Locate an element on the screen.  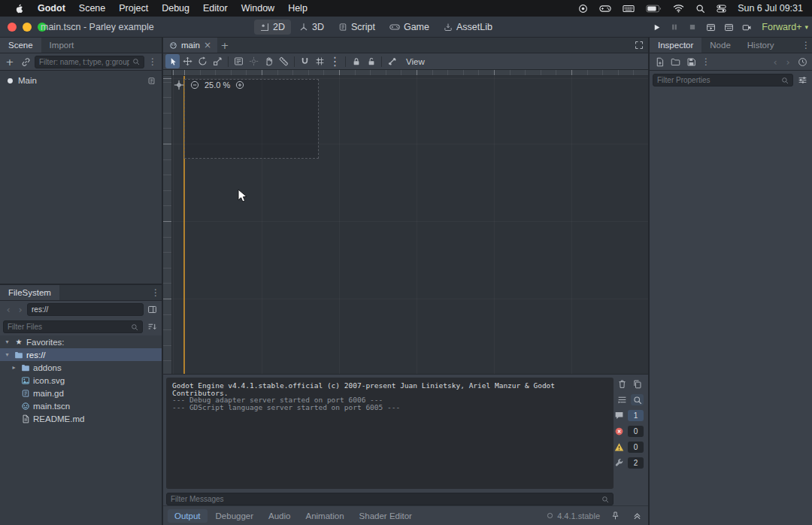
favorites-section-row: ▾ ★ Favorites: is located at coordinates (81, 341).